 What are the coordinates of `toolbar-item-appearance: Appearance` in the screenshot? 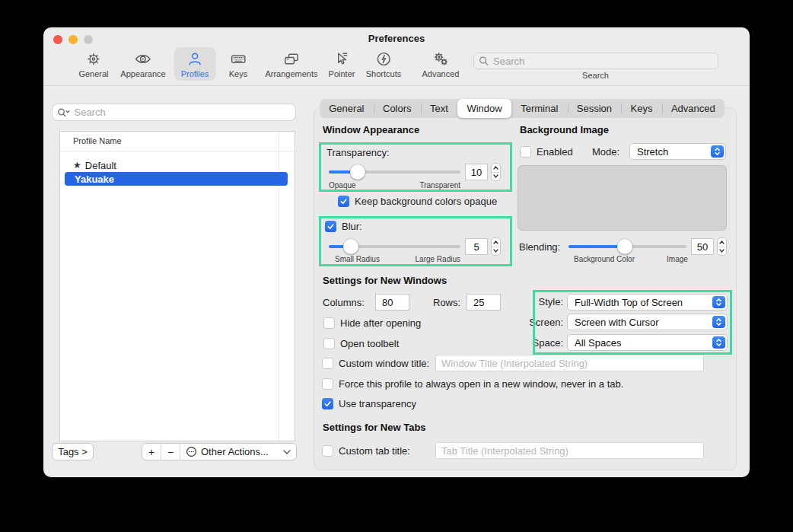 It's located at (143, 64).